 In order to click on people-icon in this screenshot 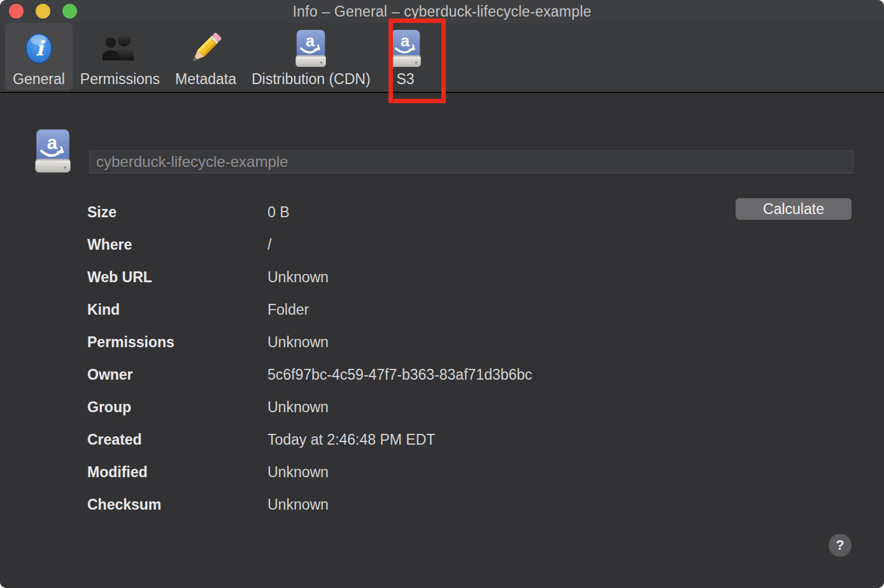, I will do `click(120, 48)`.